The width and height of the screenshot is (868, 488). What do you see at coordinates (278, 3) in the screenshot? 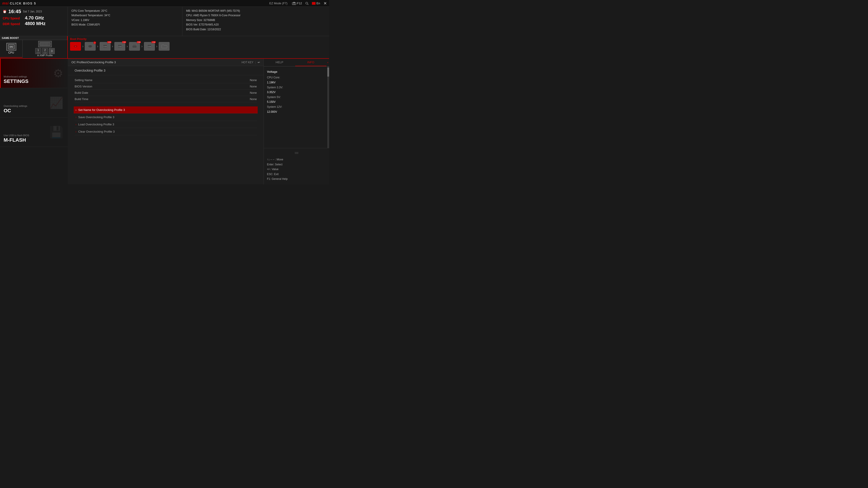
I see `ez-mode-btn: EZ Mode (F7)` at bounding box center [278, 3].